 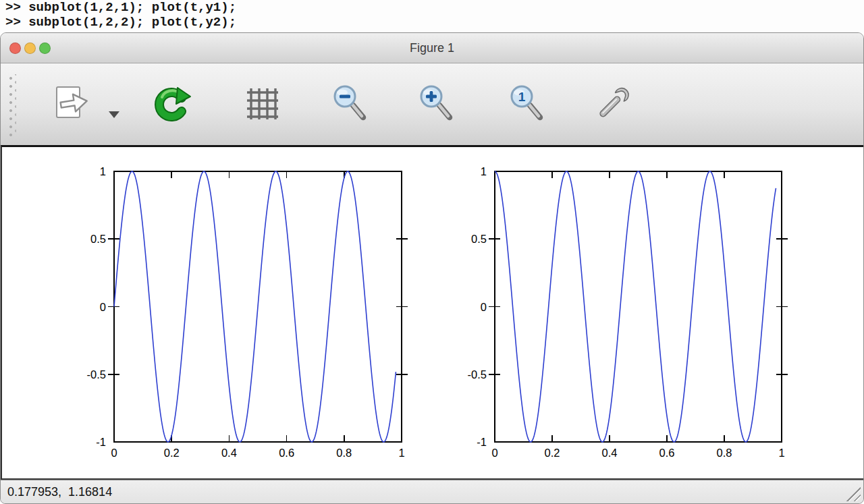 I want to click on export-figure-icon, so click(x=72, y=104).